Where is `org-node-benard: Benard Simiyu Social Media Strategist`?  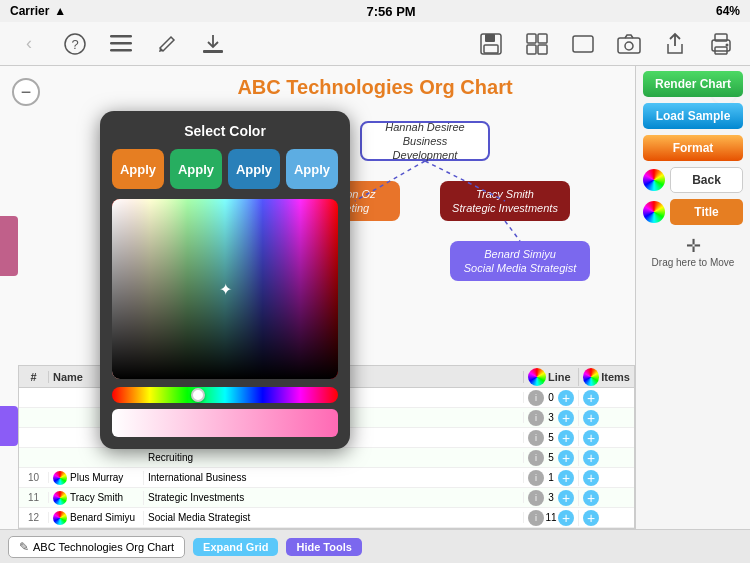
org-node-benard: Benard Simiyu Social Media Strategist is located at coordinates (520, 261).